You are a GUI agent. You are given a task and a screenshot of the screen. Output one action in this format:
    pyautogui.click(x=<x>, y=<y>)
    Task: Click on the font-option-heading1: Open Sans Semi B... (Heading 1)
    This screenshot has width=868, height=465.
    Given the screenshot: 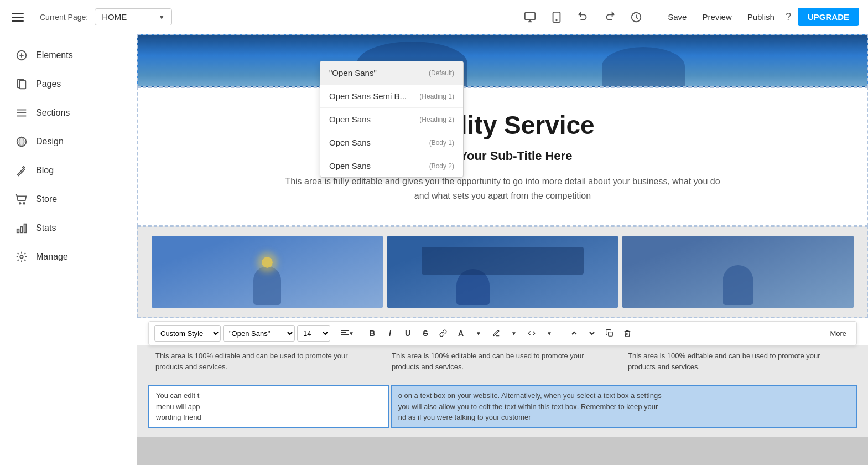 What is the action you would take?
    pyautogui.click(x=392, y=96)
    